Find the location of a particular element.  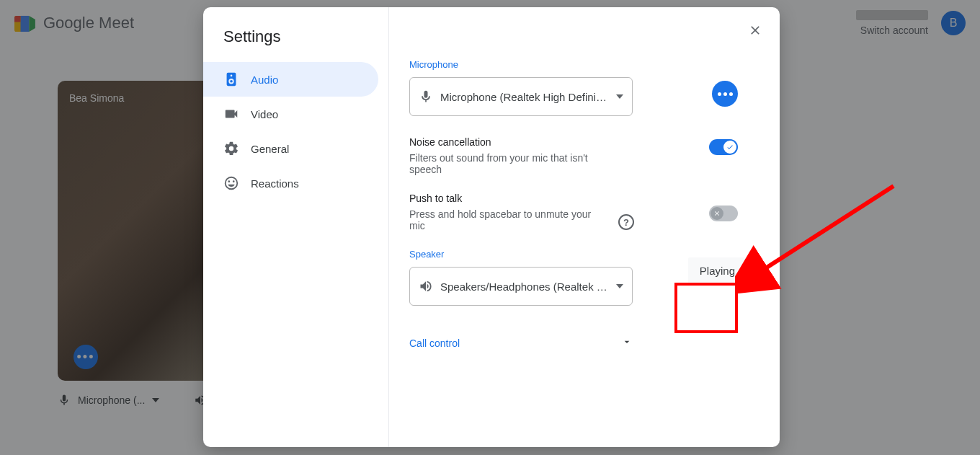

speaker-value: Speakers/Headphones (Realtek Hig... is located at coordinates (525, 287).